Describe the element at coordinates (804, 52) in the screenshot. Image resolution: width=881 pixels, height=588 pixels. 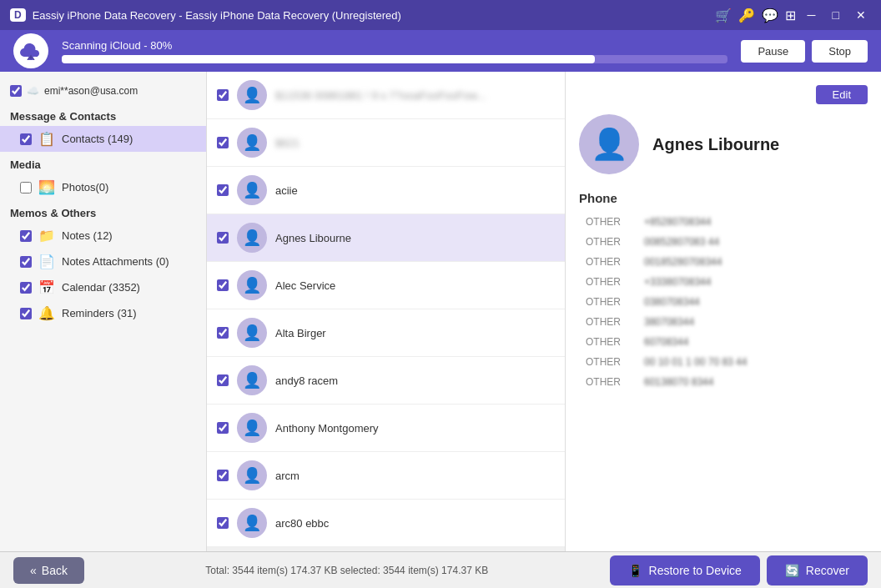
I see `progress-buttons: Pause Stop` at that location.